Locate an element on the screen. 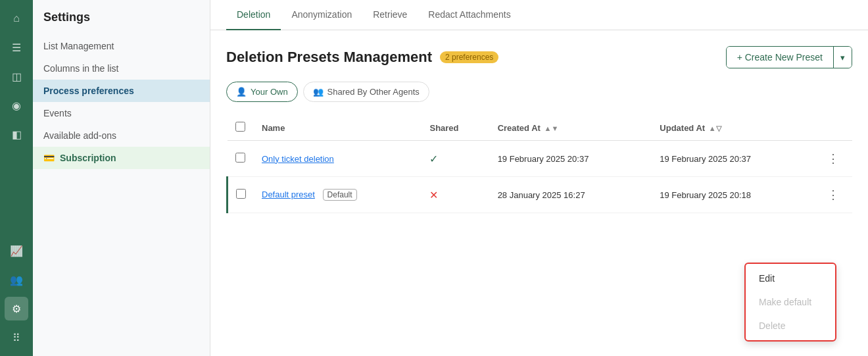 The image size is (868, 356). settings-icon: ⚙ is located at coordinates (16, 309).